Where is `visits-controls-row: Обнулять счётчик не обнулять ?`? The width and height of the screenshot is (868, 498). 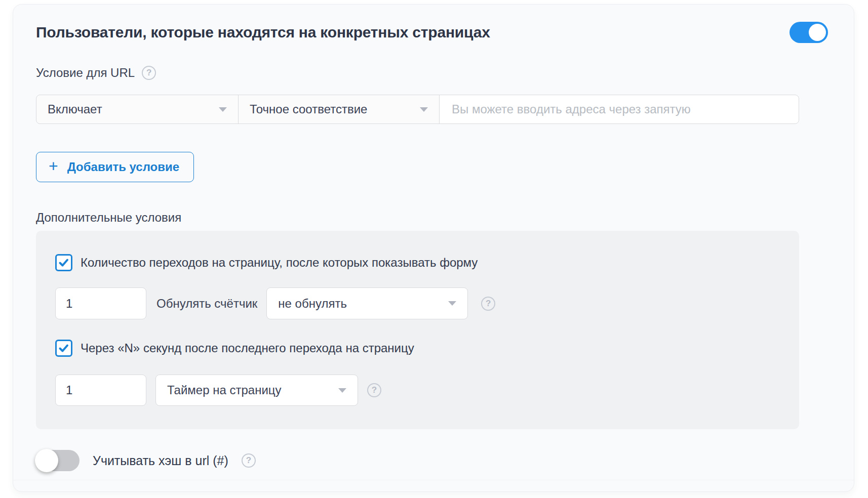
visits-controls-row: Обнулять счётчик не обнулять ? is located at coordinates (417, 304).